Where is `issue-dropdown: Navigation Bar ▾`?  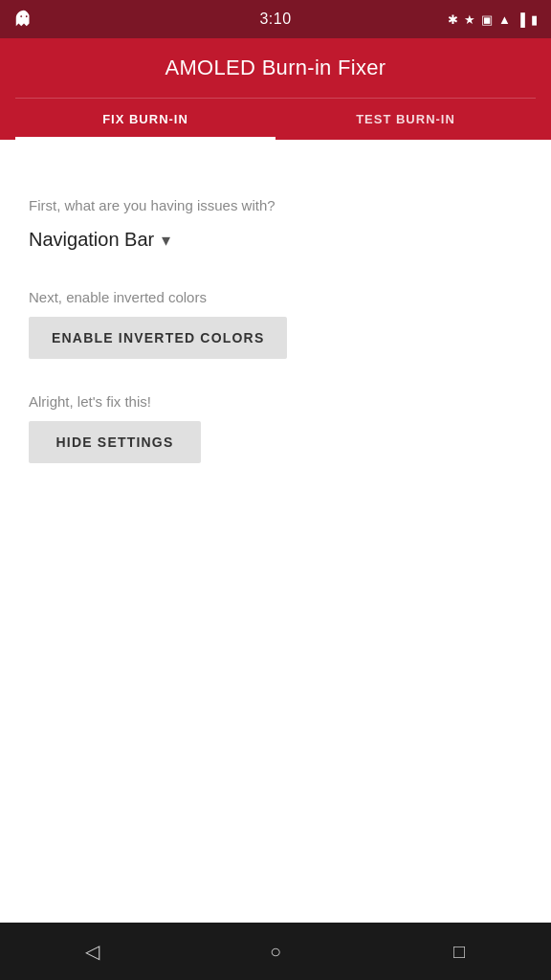 issue-dropdown: Navigation Bar ▾ is located at coordinates (276, 239).